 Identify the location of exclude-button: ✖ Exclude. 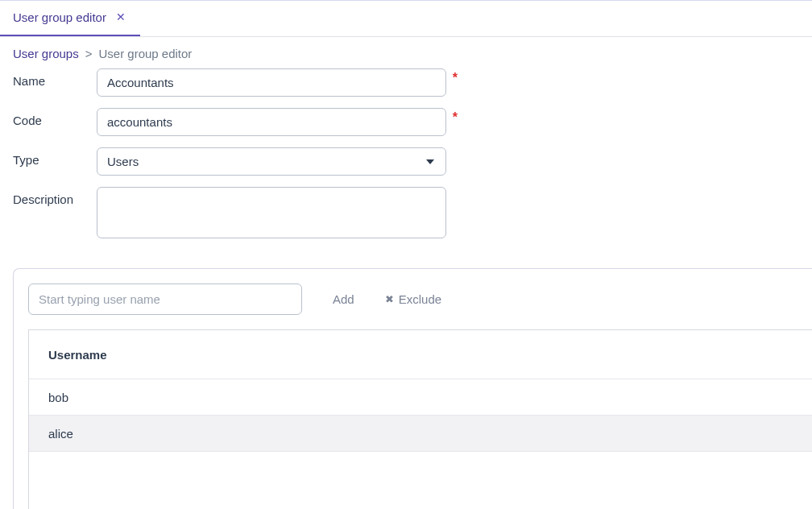
(413, 300).